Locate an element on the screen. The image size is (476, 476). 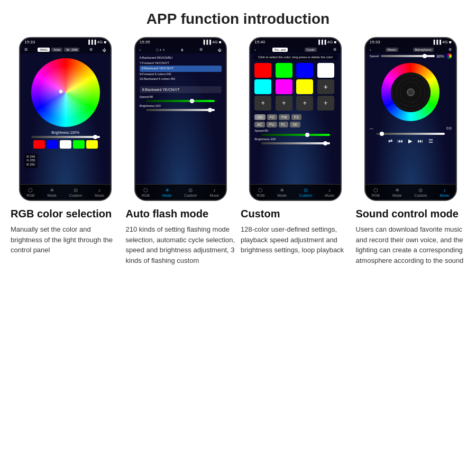
grid-swatch-white is located at coordinates (326, 70).